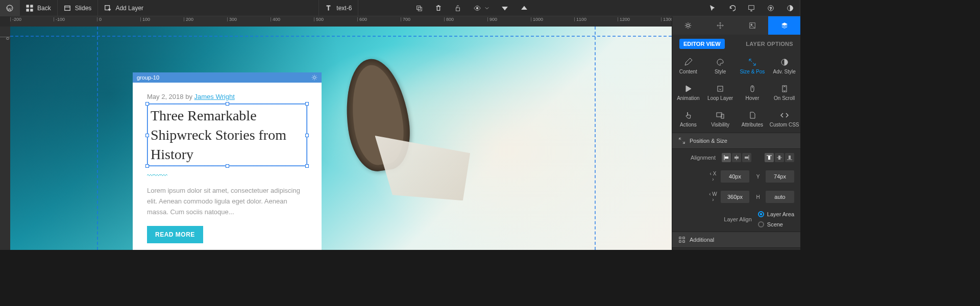 The width and height of the screenshot is (980, 306). I want to click on y-input, so click(780, 176).